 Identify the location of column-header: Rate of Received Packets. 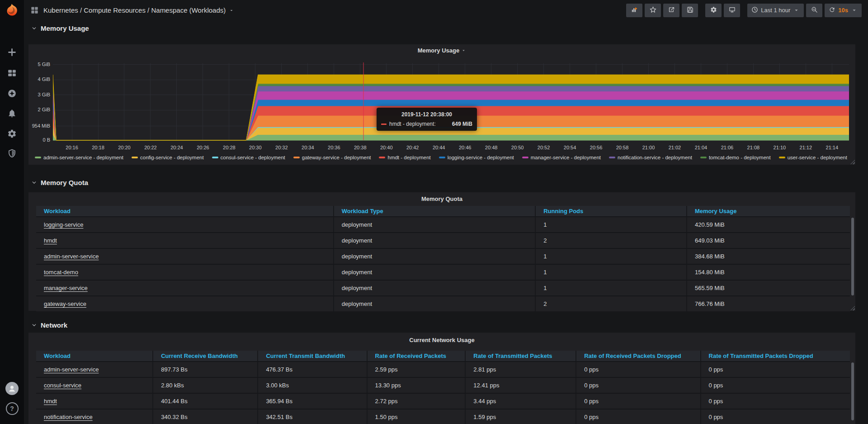
(417, 356).